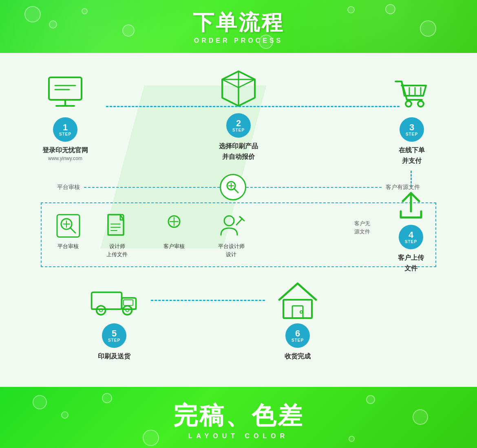 This screenshot has height=448, width=477. Describe the element at coordinates (298, 356) in the screenshot. I see `step-6-text: 收货完成` at that location.